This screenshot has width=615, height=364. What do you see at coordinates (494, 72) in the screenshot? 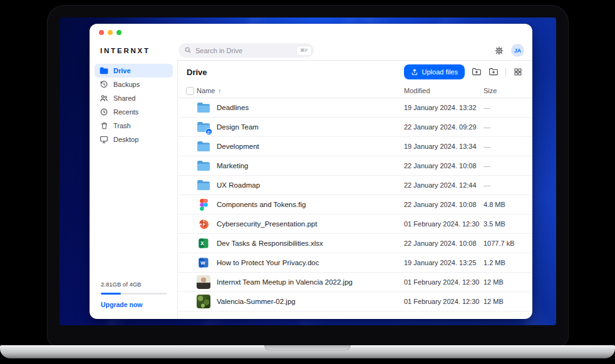
I see `new-folder-icon` at bounding box center [494, 72].